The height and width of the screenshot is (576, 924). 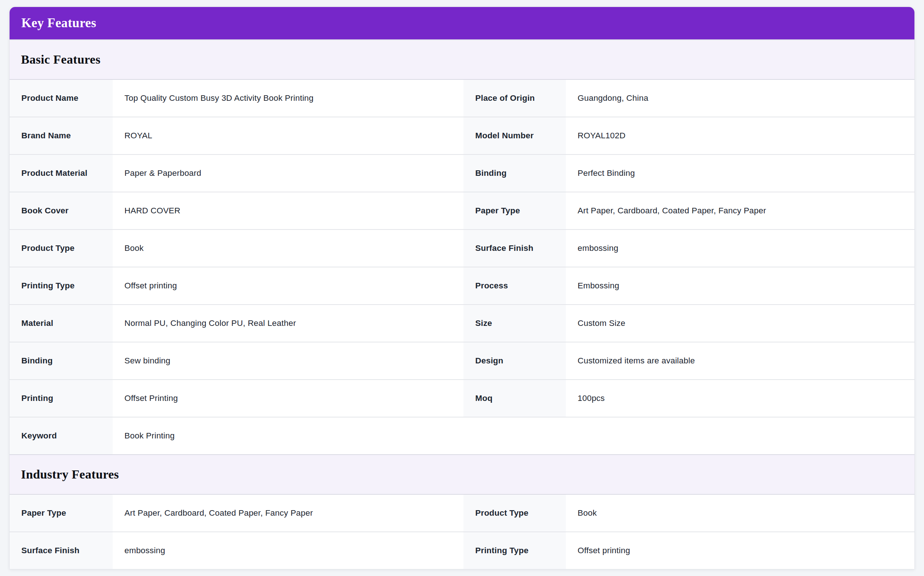 What do you see at coordinates (462, 361) in the screenshot?
I see `table-row: BindingSew bindingDesignCustomized items…` at bounding box center [462, 361].